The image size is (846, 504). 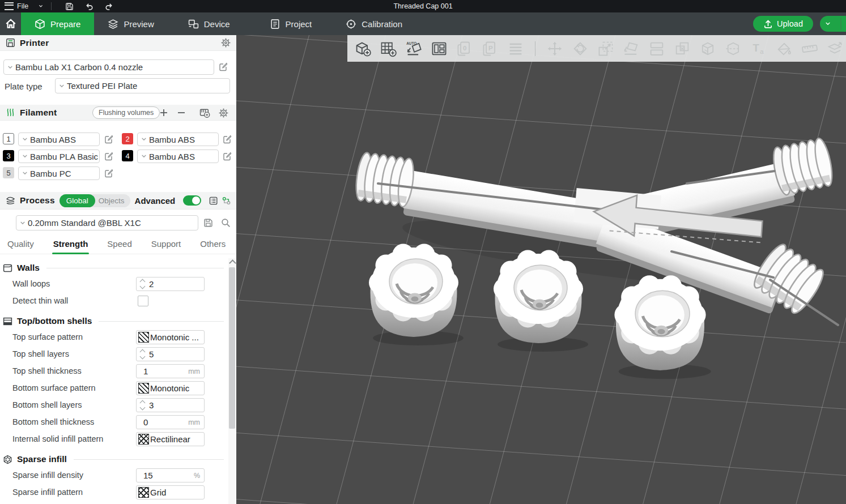 What do you see at coordinates (130, 24) in the screenshot?
I see `tab-preview: Preview` at bounding box center [130, 24].